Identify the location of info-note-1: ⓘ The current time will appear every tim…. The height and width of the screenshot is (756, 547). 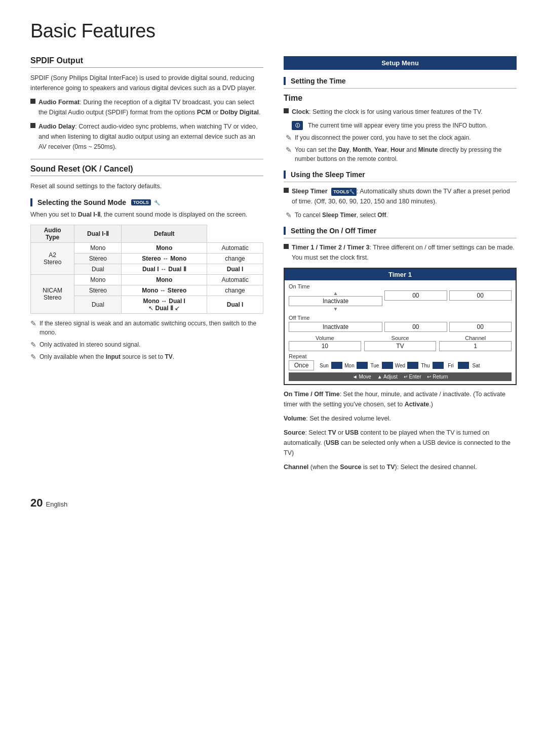
(404, 125).